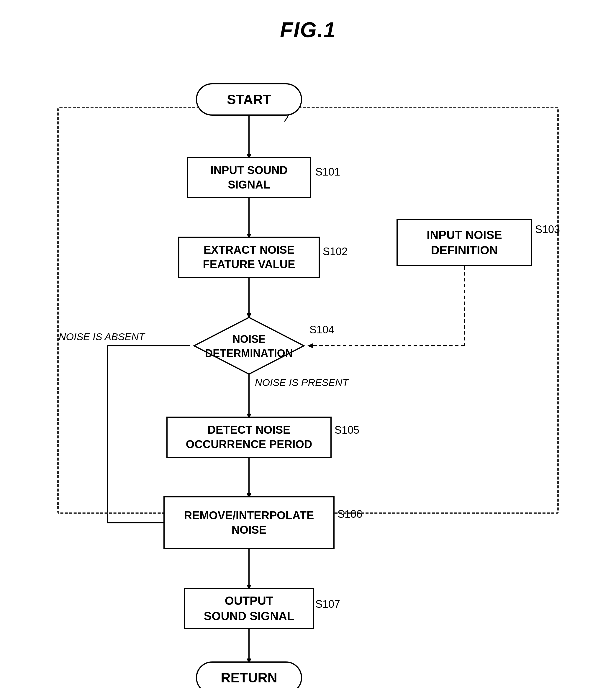  Describe the element at coordinates (249, 257) in the screenshot. I see `s102-process: EXTRACT NOISEFEATURE VALUE` at that location.